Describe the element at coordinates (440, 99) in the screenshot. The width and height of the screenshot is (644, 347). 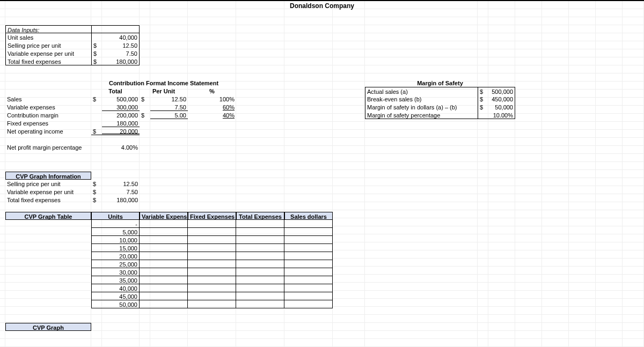
I see `mos-block: Margin of Safety Actual sales (a) $ 500,…` at that location.